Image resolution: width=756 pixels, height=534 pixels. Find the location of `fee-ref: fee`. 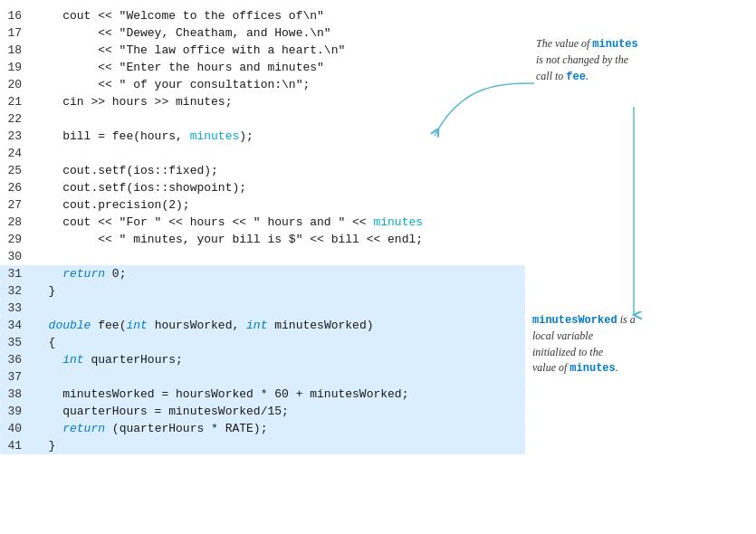

fee-ref: fee is located at coordinates (576, 77).